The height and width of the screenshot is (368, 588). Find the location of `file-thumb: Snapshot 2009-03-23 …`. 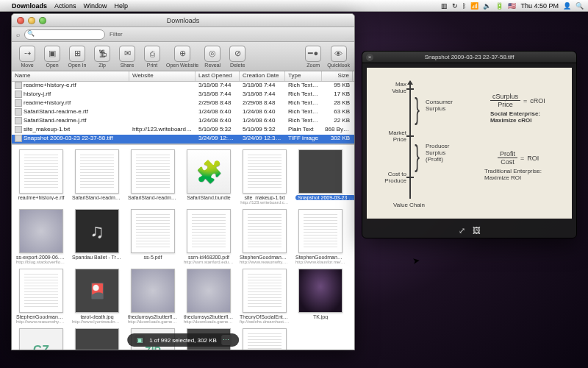

file-thumb: Snapshot 2009-03-23 … is located at coordinates (320, 177).